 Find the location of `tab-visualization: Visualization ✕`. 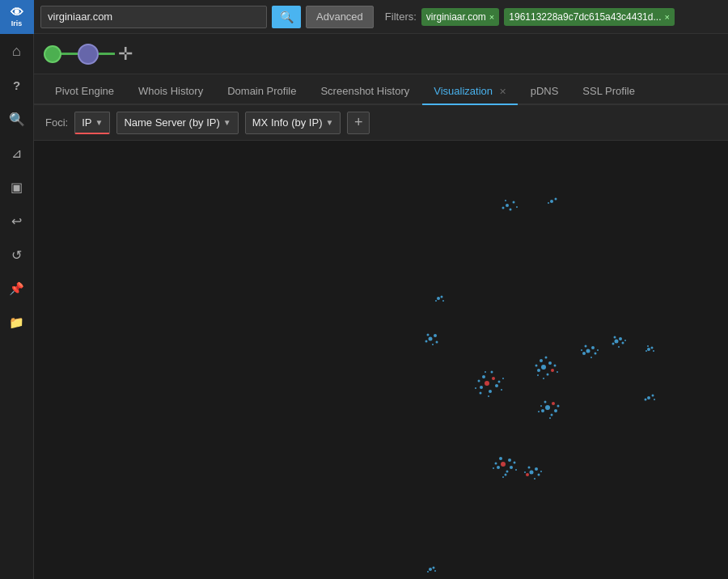

tab-visualization: Visualization ✕ is located at coordinates (469, 92).